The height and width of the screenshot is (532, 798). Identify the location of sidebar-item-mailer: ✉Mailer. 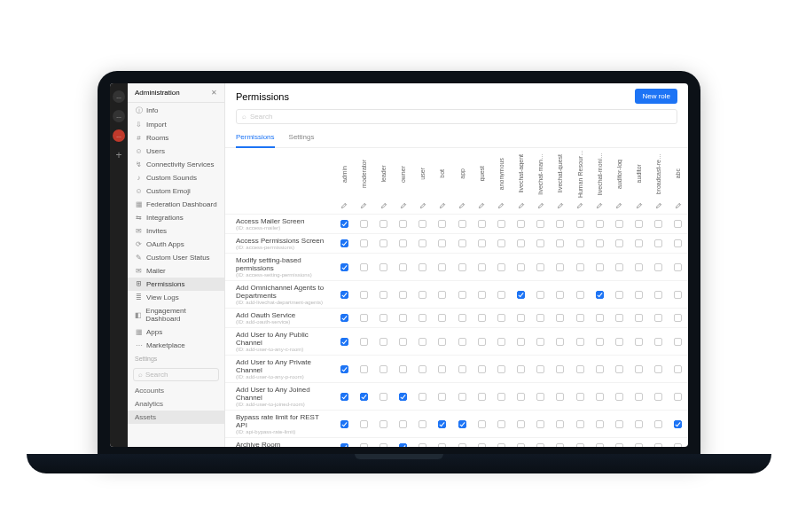
(176, 271).